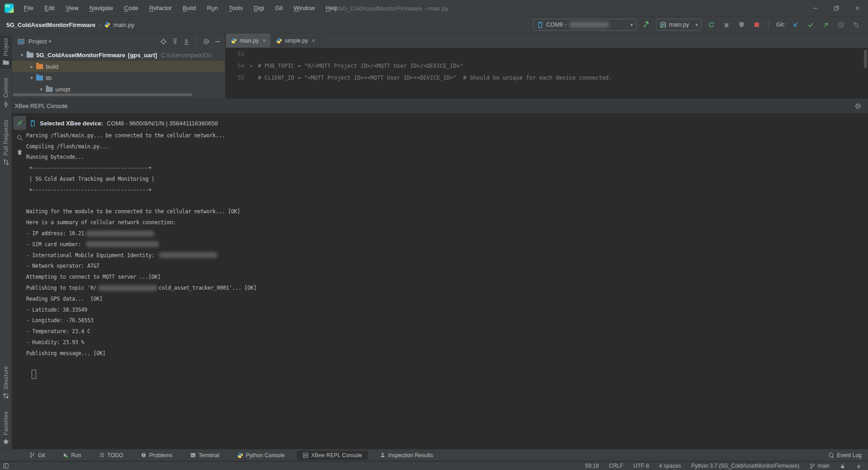 This screenshot has width=868, height=470. Describe the element at coordinates (6, 92) in the screenshot. I see `stripe-item-commit: Commit` at that location.